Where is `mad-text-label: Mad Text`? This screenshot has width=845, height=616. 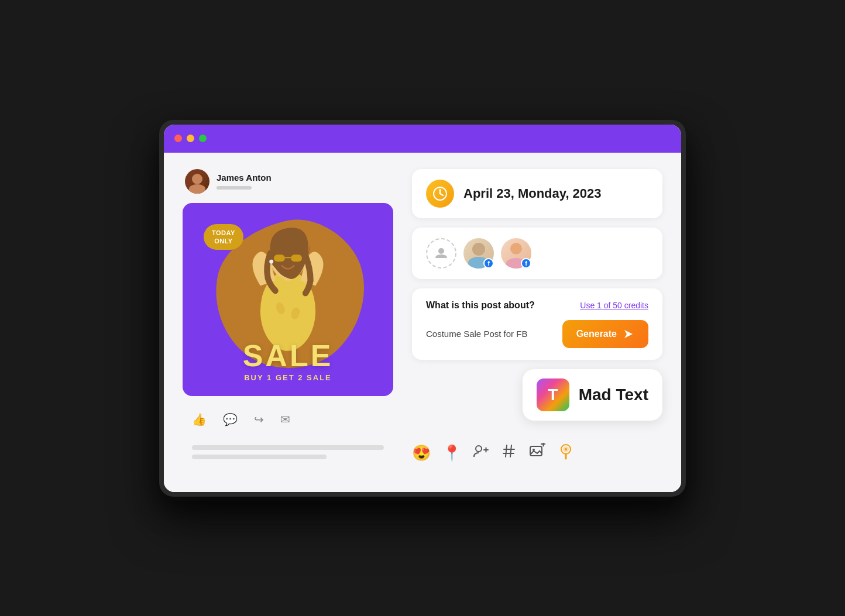
mad-text-label: Mad Text is located at coordinates (613, 395).